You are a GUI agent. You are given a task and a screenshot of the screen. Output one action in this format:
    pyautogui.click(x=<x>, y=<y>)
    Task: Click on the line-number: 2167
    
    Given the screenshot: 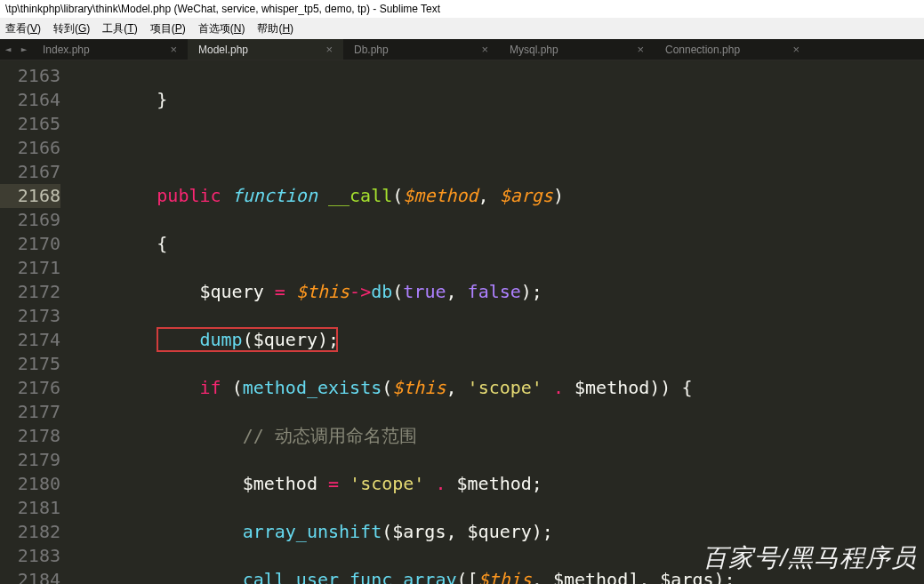 What is the action you would take?
    pyautogui.click(x=30, y=172)
    